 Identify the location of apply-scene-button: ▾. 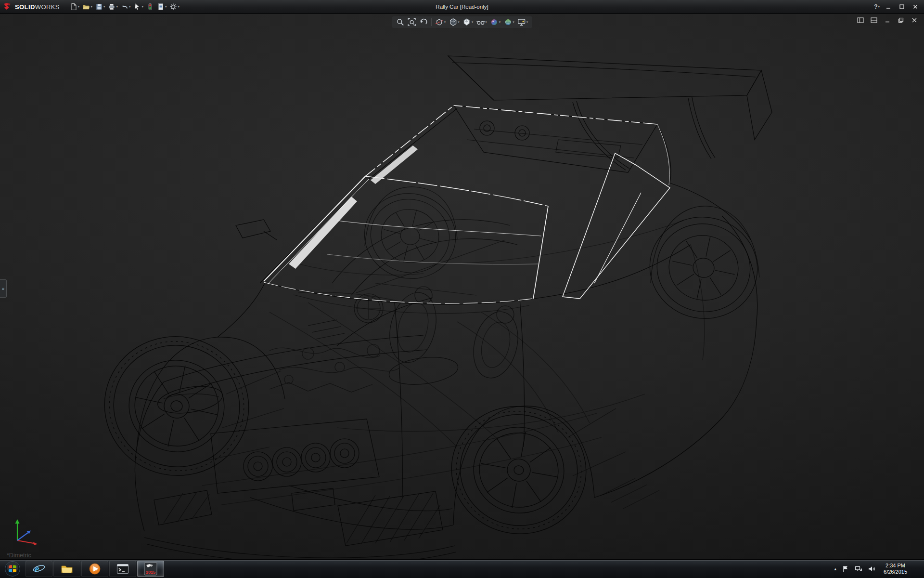
(509, 22).